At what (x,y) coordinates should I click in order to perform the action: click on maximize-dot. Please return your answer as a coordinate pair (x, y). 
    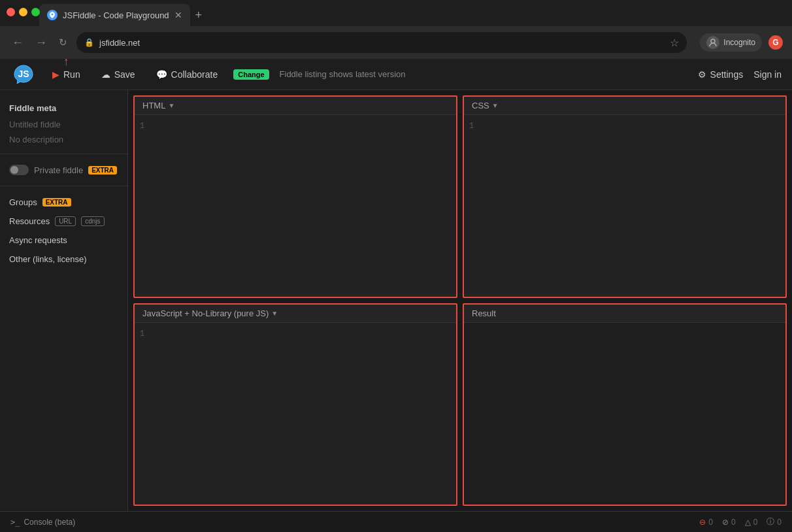
    Looking at the image, I should click on (35, 12).